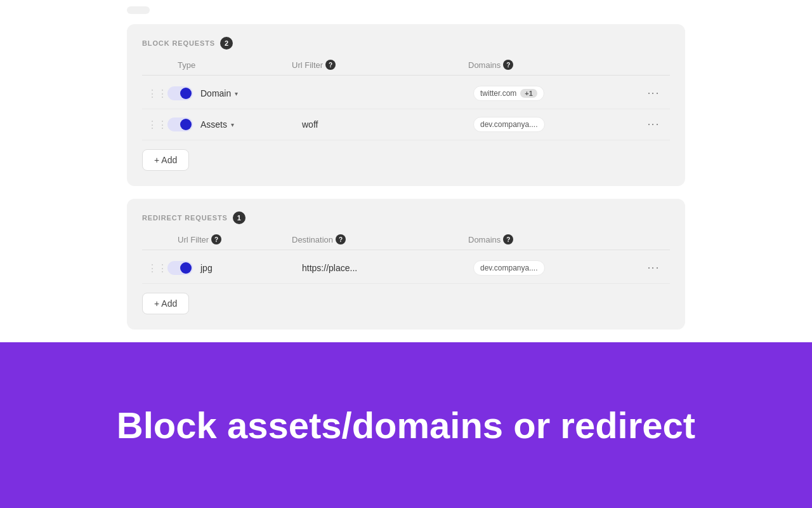  What do you see at coordinates (239, 218) in the screenshot?
I see `redirect-requests-count: 1` at bounding box center [239, 218].